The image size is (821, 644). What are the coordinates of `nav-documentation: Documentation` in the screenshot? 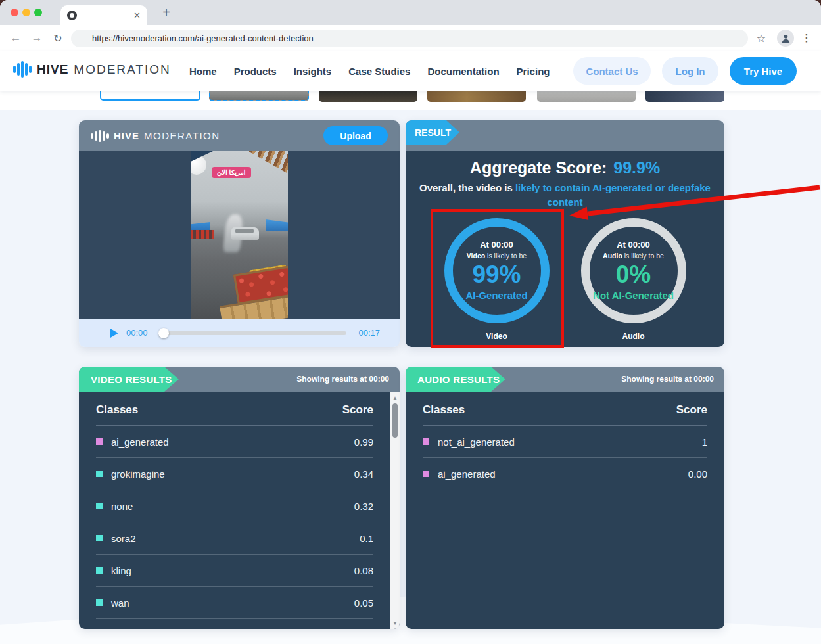 It's located at (463, 71).